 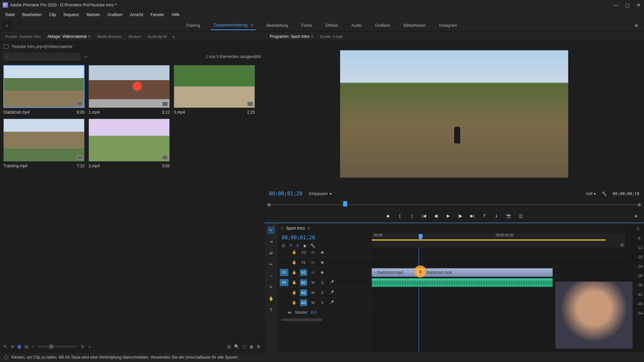 I want to click on timeline-clip: ▫Stabilized.mp4, so click(x=486, y=273).